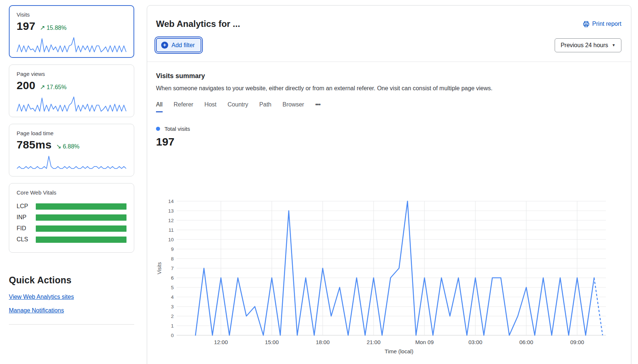 The image size is (638, 364). I want to click on metric-card-visits: Visits 197 ↗15.88%, so click(72, 32).